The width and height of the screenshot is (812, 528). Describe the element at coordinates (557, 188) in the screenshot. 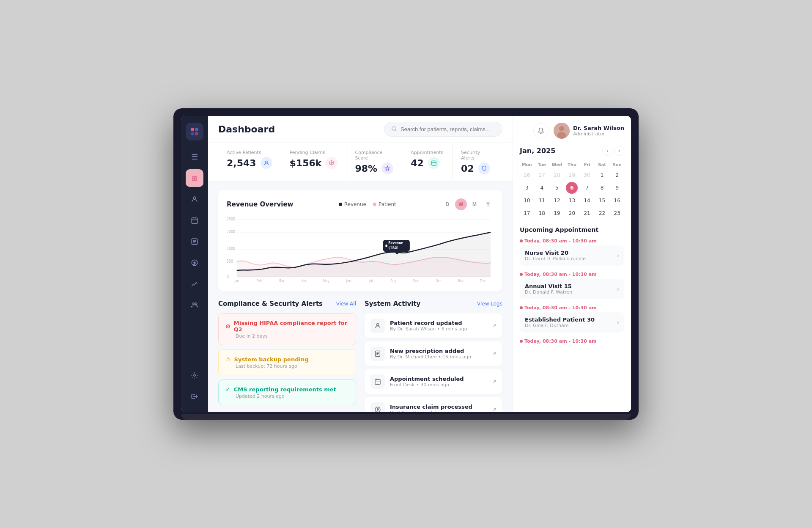

I see `cal-day: 5` at that location.